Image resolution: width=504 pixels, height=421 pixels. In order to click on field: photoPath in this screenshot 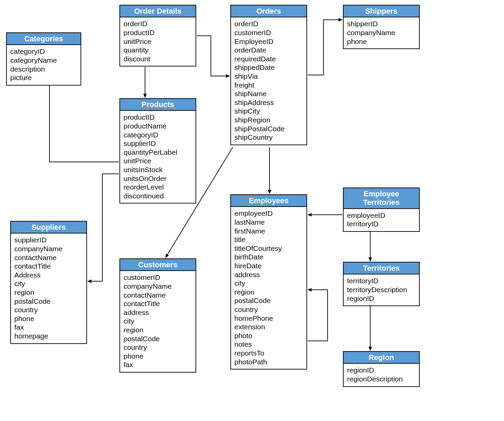, I will do `click(269, 362)`.